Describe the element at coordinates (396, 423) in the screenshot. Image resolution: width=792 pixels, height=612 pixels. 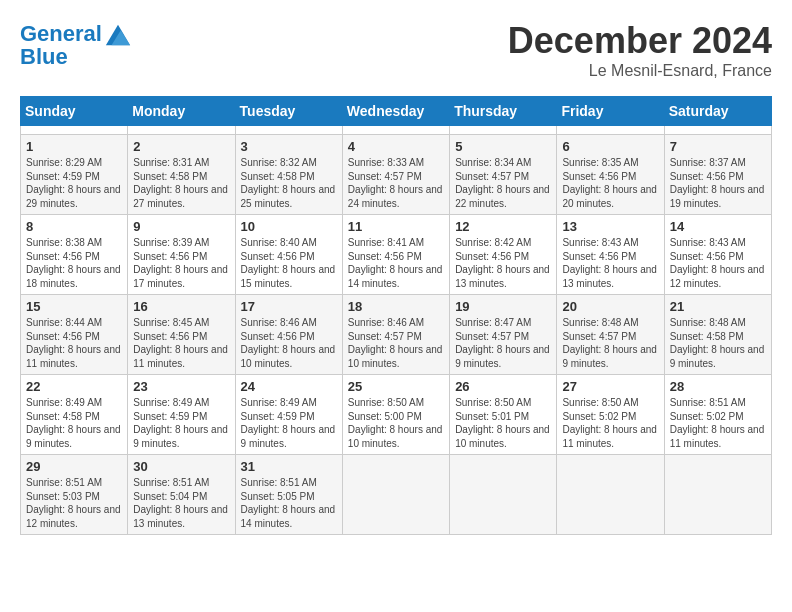
I see `cell-content: Sunrise: 8:50 AM Sunset: 5:00 PM Dayligh…` at that location.